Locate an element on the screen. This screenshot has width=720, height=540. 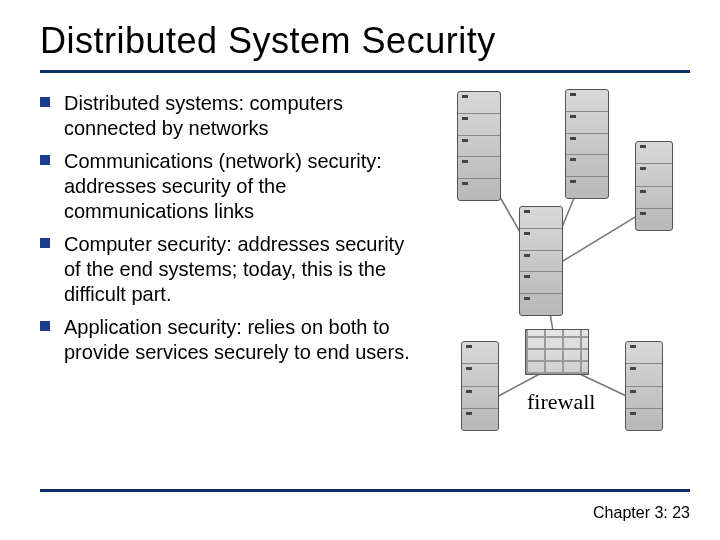
footer-text: Chapter 3: 23 is located at coordinates (642, 513).